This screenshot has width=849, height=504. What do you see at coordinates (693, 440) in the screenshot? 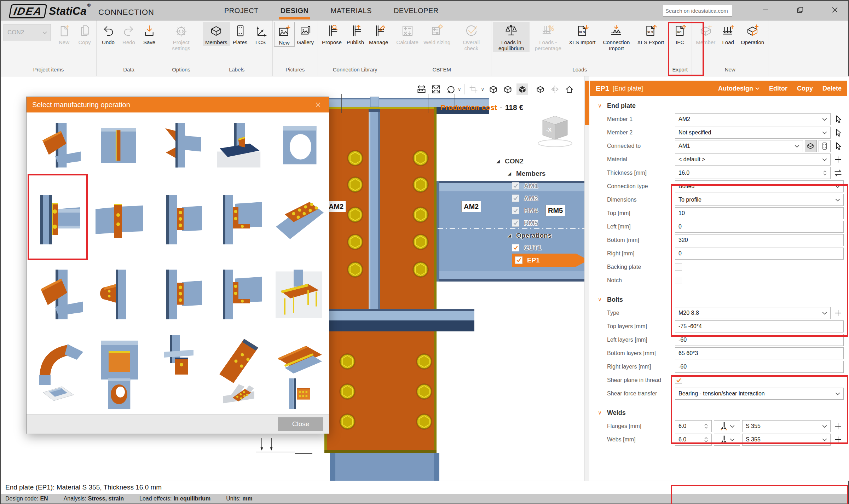
I see `webs-mm-size-stepper: 6.0` at bounding box center [693, 440].